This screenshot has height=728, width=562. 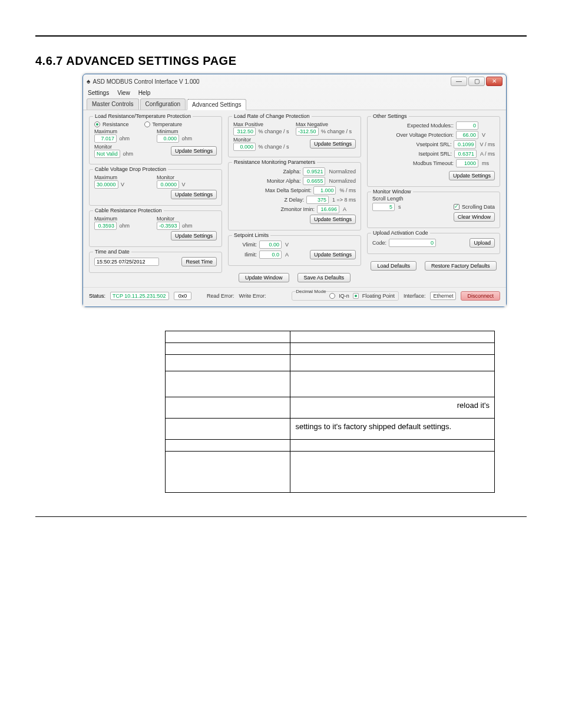 I want to click on zalpha-value: 0.9521, so click(x=314, y=172).